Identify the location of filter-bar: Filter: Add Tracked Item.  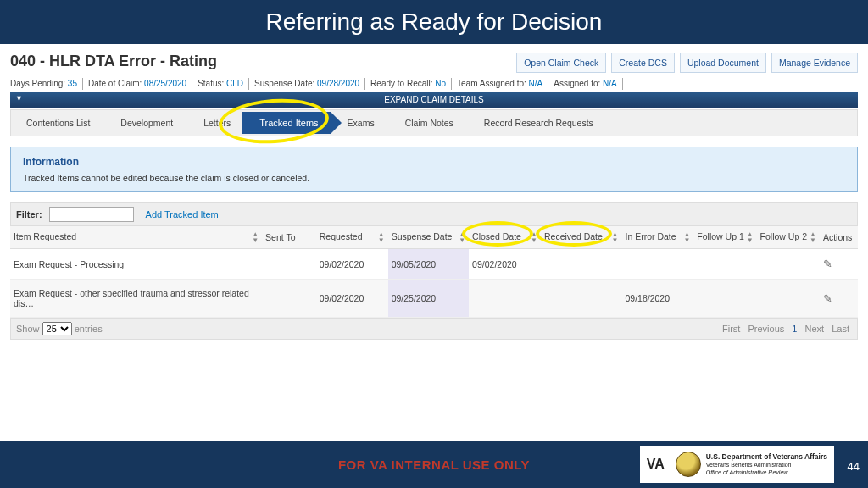
(434, 214).